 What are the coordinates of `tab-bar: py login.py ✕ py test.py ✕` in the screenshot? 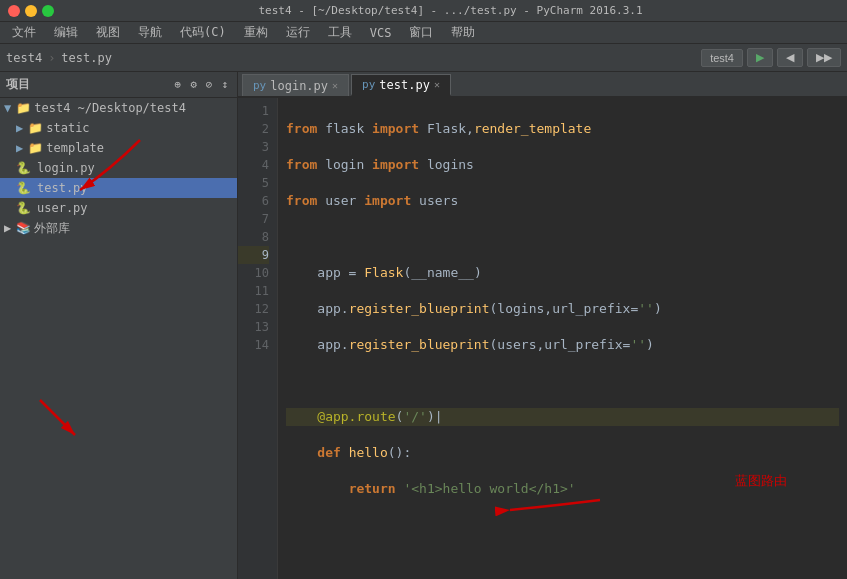 It's located at (542, 85).